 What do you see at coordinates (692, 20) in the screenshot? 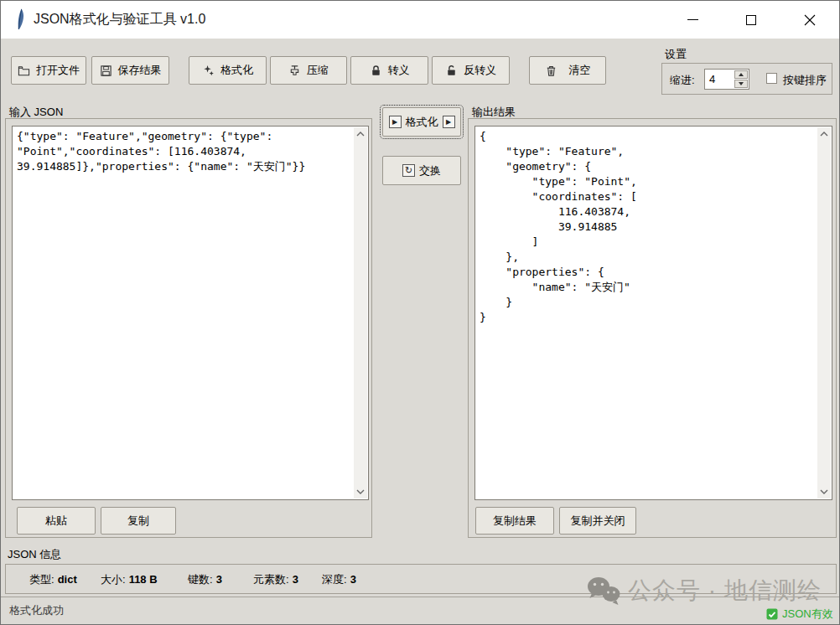
I see `minimize-icon` at bounding box center [692, 20].